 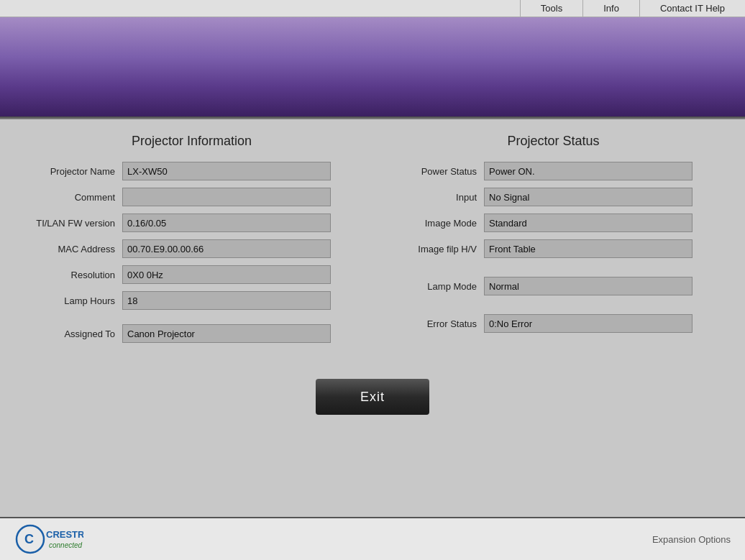 I want to click on label-mac: MAC Address, so click(x=72, y=249).